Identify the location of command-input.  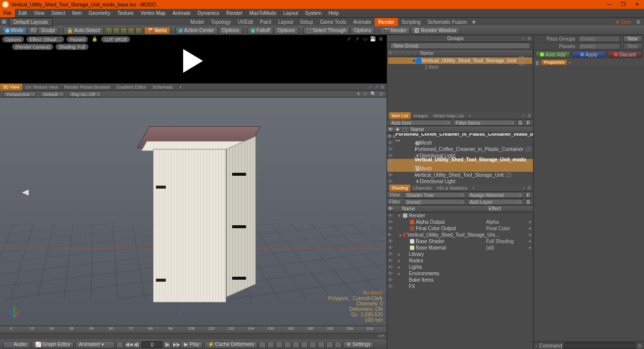
(600, 346).